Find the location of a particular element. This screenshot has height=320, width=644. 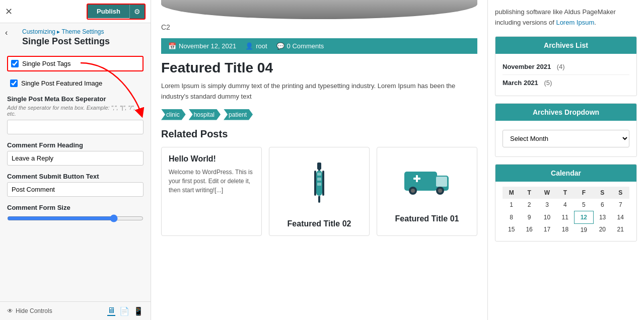

archives-dropdown-title: Archives Dropdown is located at coordinates (566, 112).